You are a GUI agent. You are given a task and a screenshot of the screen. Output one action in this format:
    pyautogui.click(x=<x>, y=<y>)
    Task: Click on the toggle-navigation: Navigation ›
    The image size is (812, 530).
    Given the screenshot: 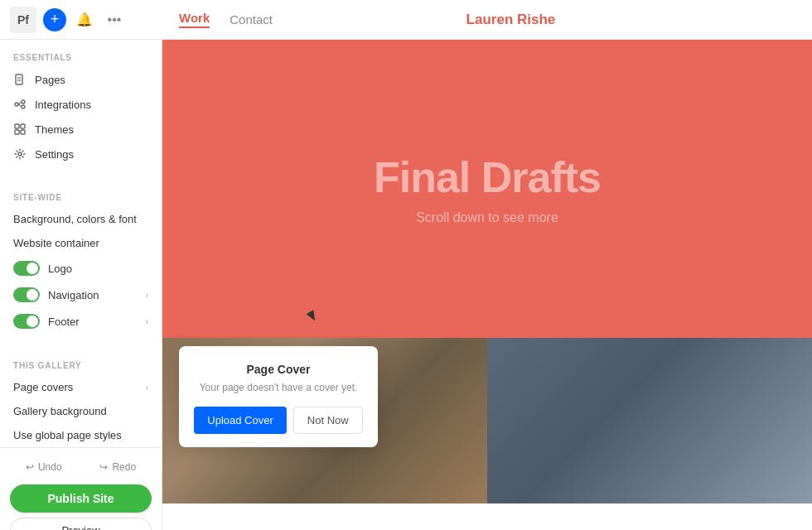 What is the action you would take?
    pyautogui.click(x=81, y=295)
    